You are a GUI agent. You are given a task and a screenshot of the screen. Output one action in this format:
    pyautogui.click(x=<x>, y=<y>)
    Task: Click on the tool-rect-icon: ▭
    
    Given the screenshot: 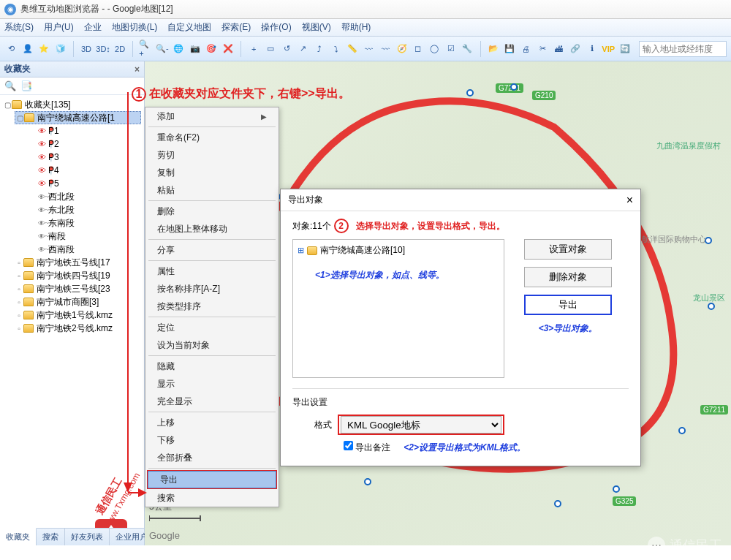 What is the action you would take?
    pyautogui.click(x=270, y=49)
    